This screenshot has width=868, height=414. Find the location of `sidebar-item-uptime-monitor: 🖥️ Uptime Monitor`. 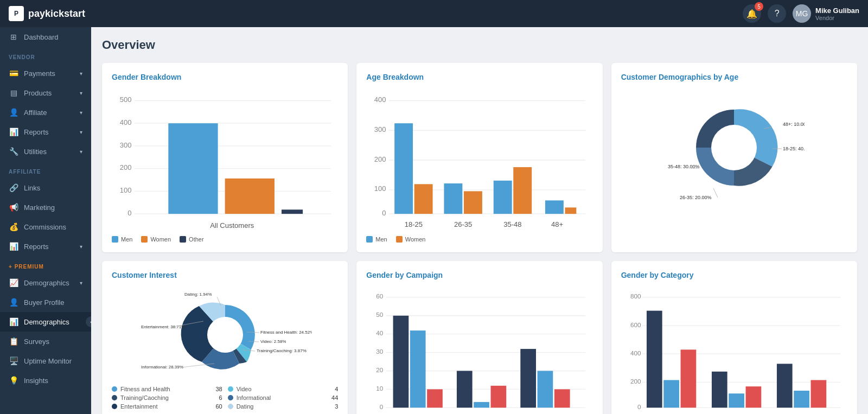

sidebar-item-uptime-monitor: 🖥️ Uptime Monitor is located at coordinates (46, 361).